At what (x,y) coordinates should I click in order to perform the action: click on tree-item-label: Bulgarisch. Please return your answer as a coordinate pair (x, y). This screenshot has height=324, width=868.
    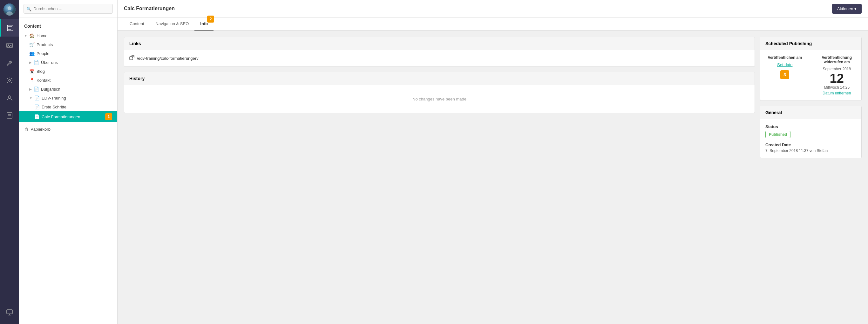
    Looking at the image, I should click on (51, 89).